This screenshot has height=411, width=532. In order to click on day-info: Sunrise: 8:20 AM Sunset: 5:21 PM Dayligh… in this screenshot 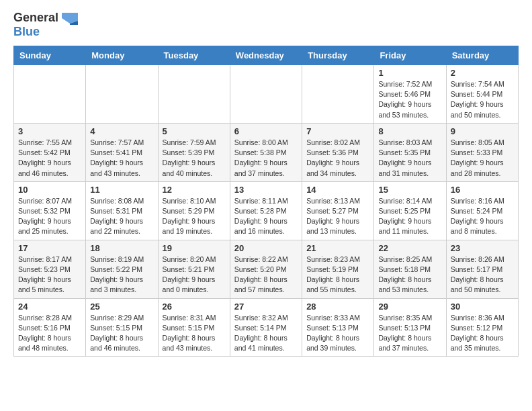, I will do `click(194, 275)`.